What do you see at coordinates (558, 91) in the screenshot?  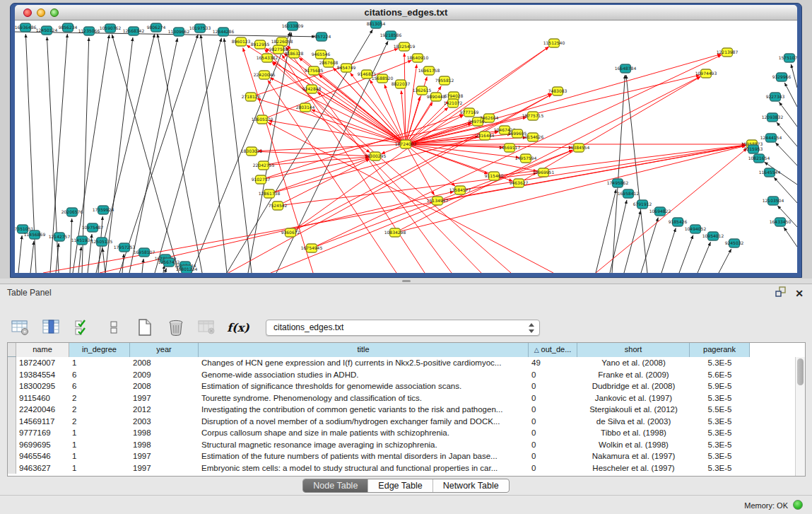 I see `graph-node: 7483083` at bounding box center [558, 91].